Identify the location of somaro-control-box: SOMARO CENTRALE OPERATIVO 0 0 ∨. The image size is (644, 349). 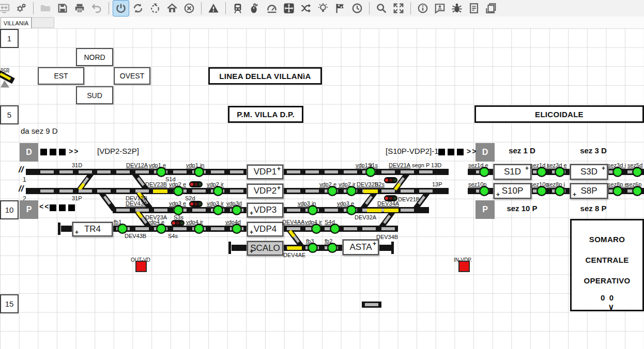
(607, 265).